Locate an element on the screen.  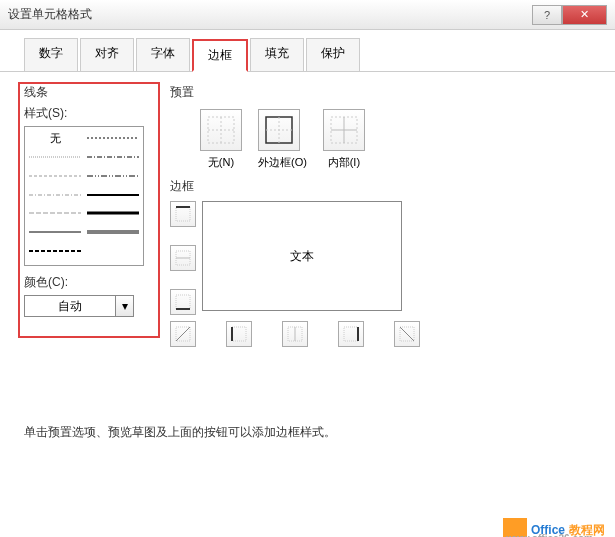
titlebar: 设置单元格格式 ? ✕ is located at coordinates (308, 15).